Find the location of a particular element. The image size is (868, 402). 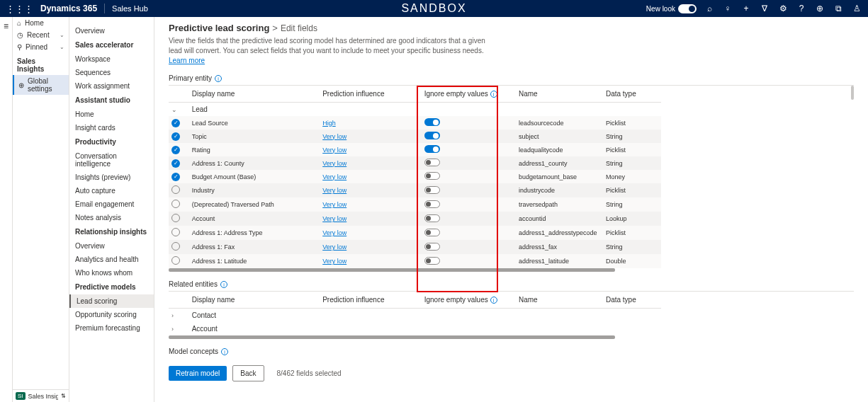

subnav-item: Insights (preview) is located at coordinates (112, 177).